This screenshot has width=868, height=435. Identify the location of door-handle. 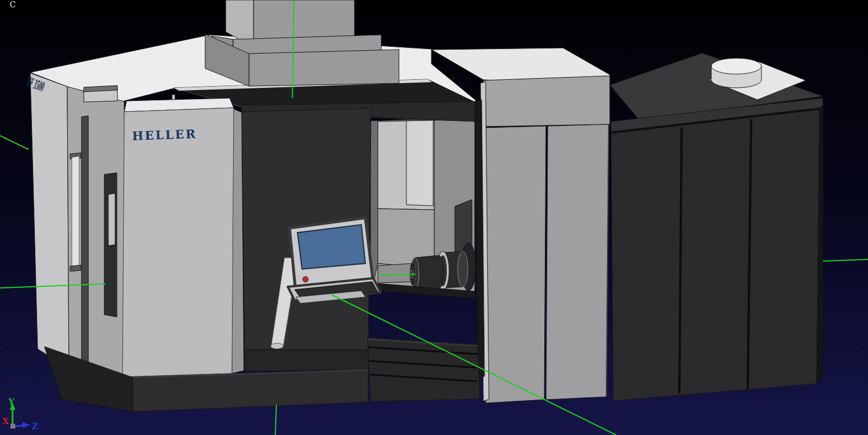
(75, 212).